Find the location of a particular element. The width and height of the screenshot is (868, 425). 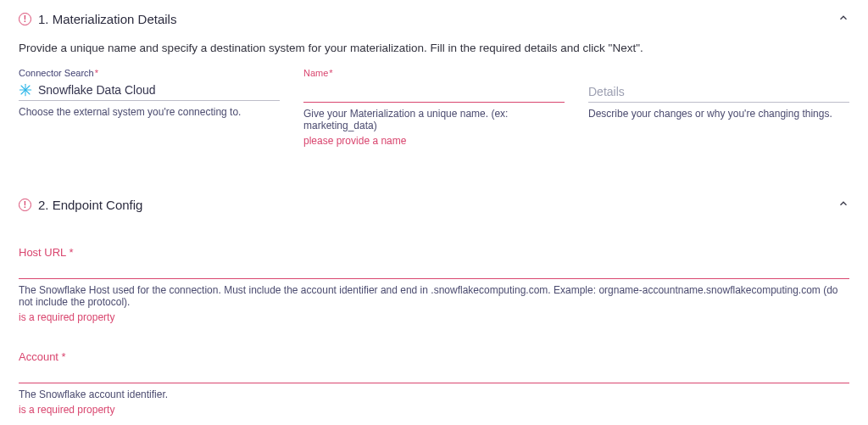

account-input is located at coordinates (434, 374).